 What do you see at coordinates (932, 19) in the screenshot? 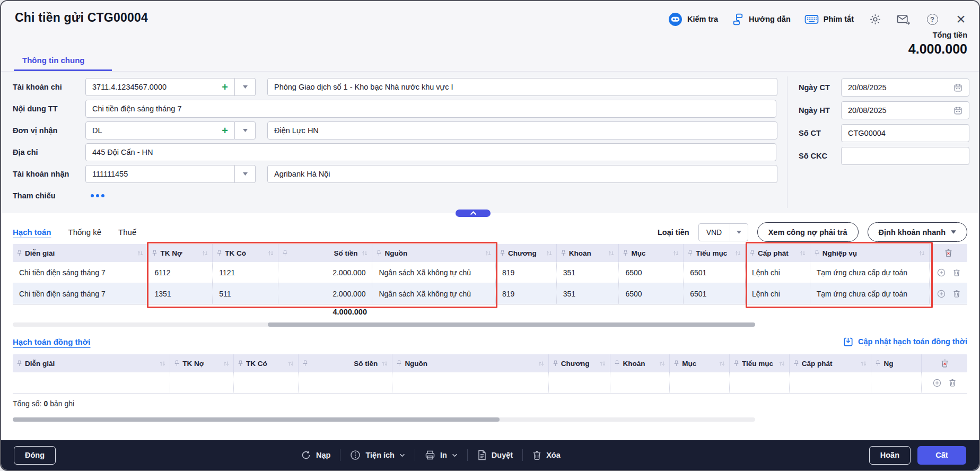
I see `help-button: ?` at bounding box center [932, 19].